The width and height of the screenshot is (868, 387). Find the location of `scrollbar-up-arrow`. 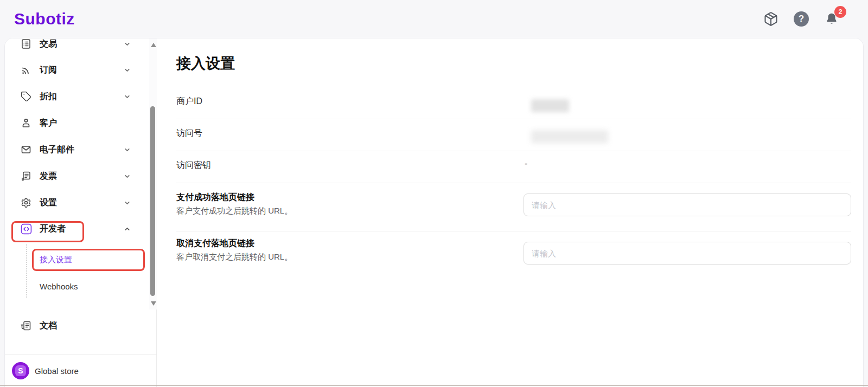

scrollbar-up-arrow is located at coordinates (154, 45).